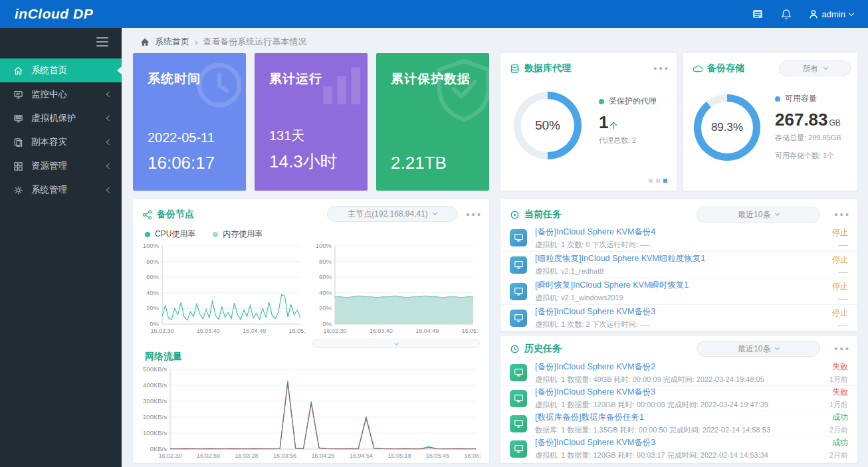  I want to click on task-row: [备份]InCloud Sphere KVM备份2 虚拟机: 1 数据量: 40…, so click(679, 373).